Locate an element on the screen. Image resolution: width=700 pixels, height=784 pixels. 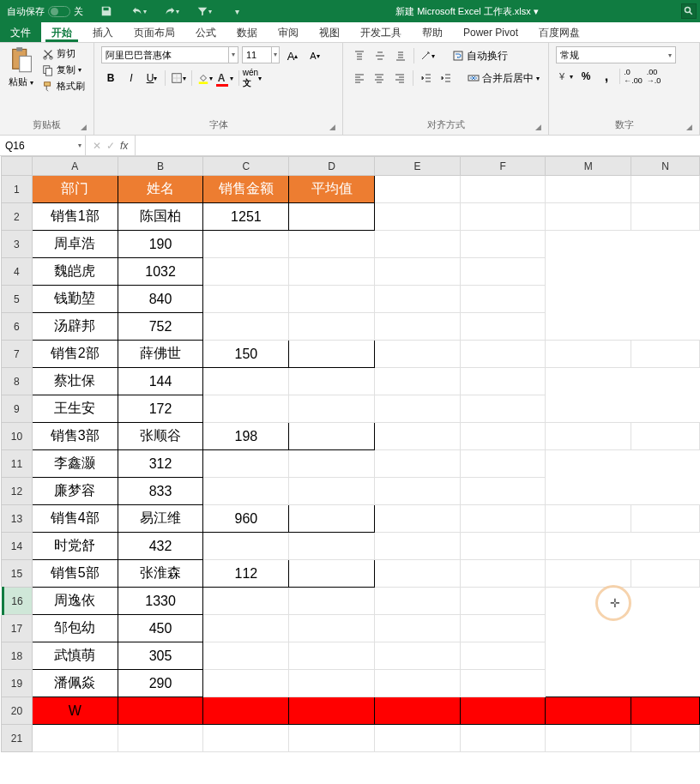
cell-F8 is located at coordinates (332, 382).